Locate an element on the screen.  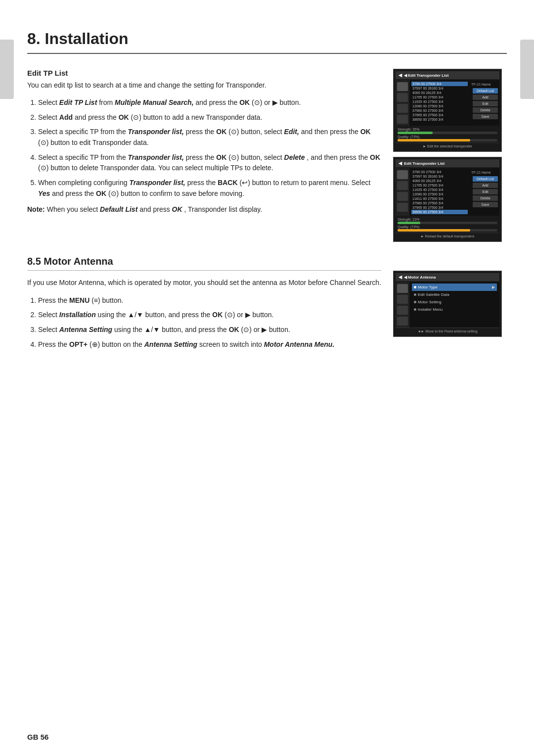
btn2-default-list: Default List is located at coordinates (486, 179).